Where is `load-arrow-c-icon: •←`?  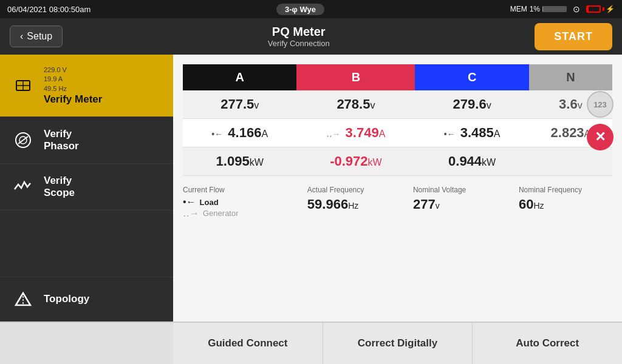 load-arrow-c-icon: •← is located at coordinates (449, 134).